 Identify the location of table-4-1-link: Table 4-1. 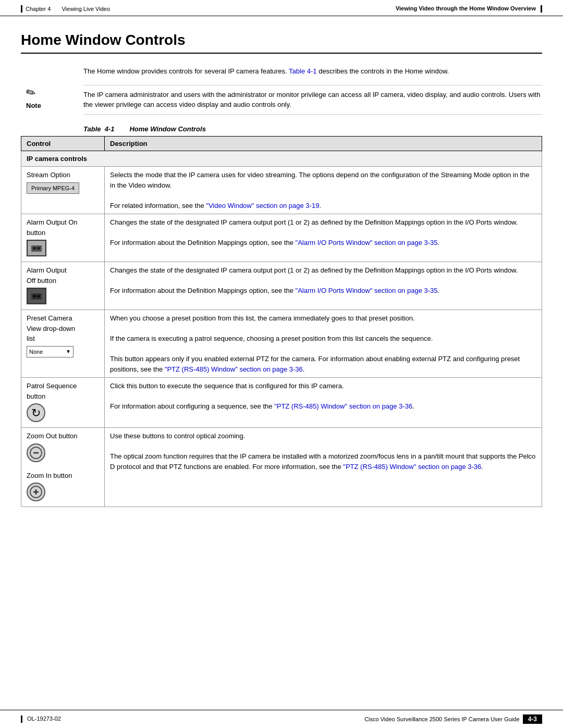
(302, 71).